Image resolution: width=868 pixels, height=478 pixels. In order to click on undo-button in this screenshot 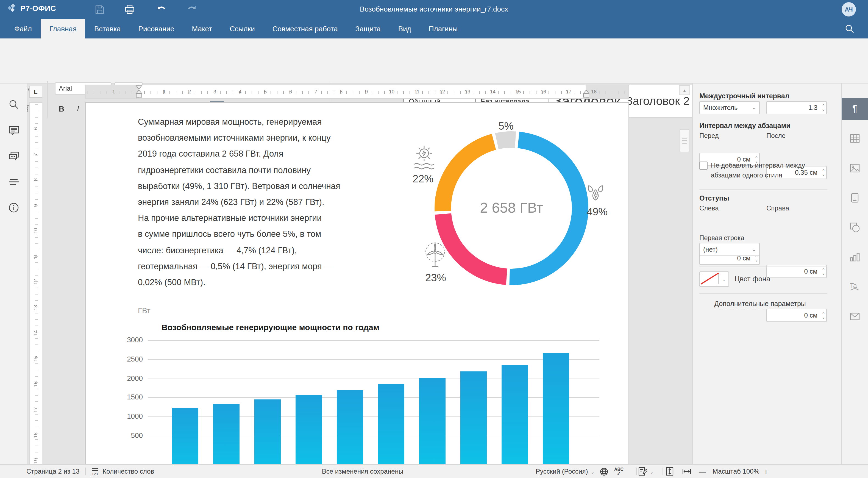, I will do `click(161, 9)`.